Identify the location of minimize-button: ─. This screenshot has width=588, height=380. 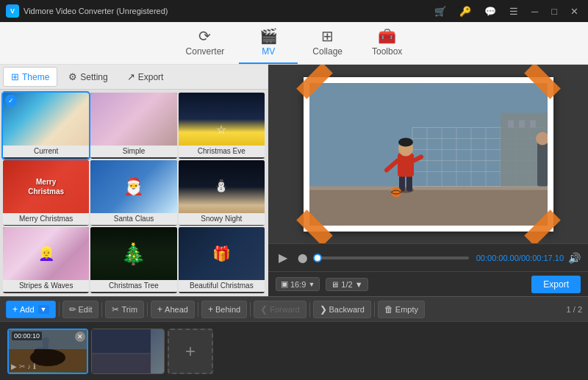
(535, 12).